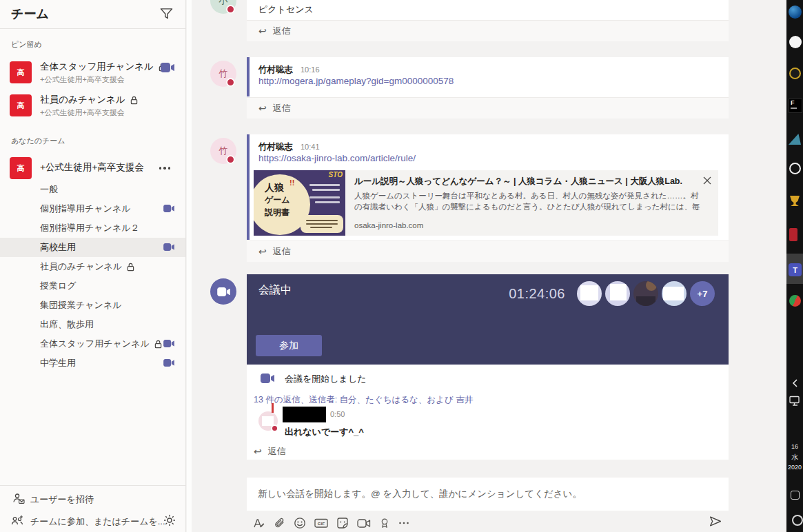  Describe the element at coordinates (83, 100) in the screenshot. I see `pinned-channel-name: 社員のみチャンネル` at that location.